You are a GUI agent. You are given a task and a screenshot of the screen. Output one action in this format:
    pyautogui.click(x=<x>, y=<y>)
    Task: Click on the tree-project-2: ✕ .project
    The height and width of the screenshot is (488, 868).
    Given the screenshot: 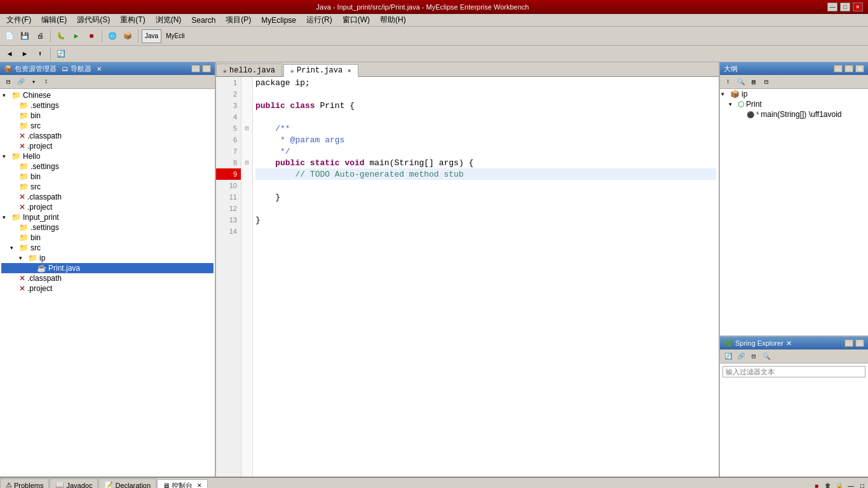 What is the action you would take?
    pyautogui.click(x=107, y=207)
    